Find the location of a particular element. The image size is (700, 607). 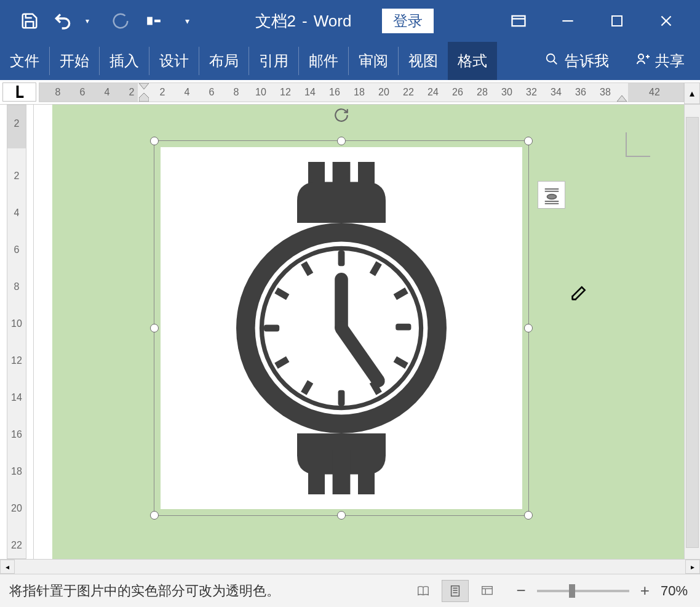

tab-view: 视图 is located at coordinates (423, 61).